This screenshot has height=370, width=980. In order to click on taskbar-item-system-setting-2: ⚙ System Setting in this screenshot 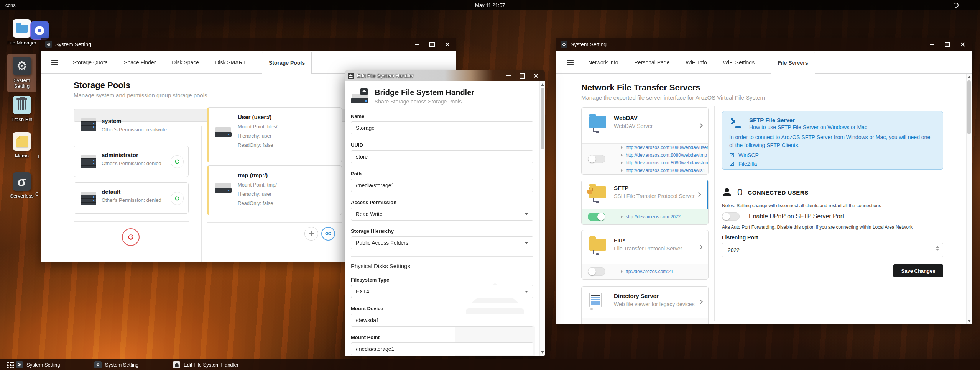, I will do `click(133, 365)`.